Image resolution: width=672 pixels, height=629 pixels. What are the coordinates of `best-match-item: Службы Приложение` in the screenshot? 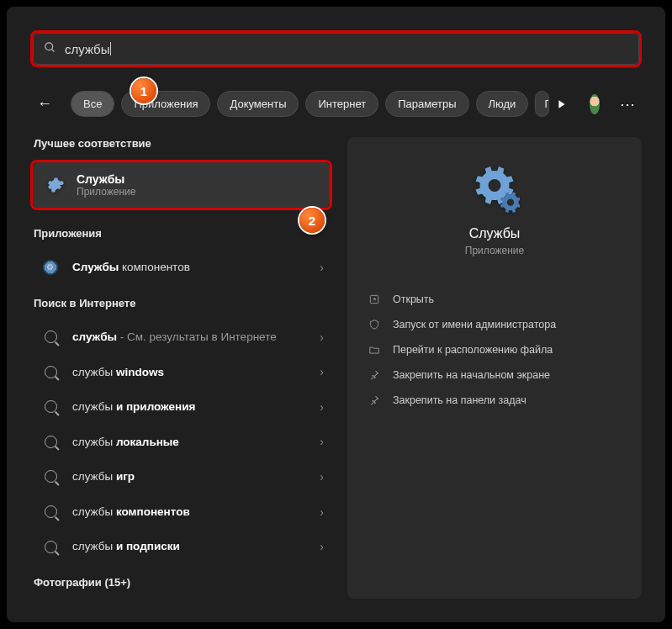 It's located at (182, 185).